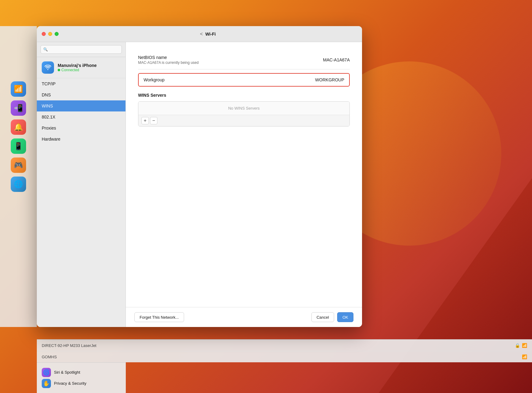 The image size is (532, 393). I want to click on title-bar: < Wi-Fi, so click(199, 34).